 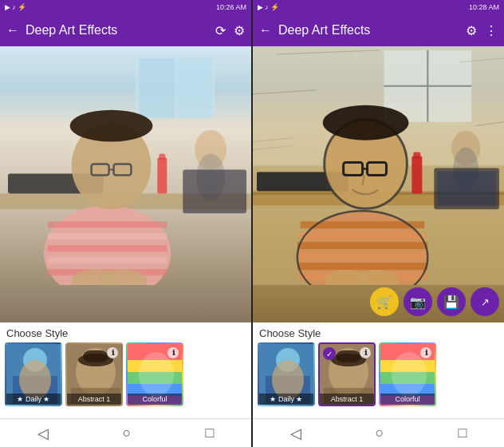 What do you see at coordinates (230, 30) in the screenshot?
I see `left-top-icons: ⟳ ⚙` at bounding box center [230, 30].